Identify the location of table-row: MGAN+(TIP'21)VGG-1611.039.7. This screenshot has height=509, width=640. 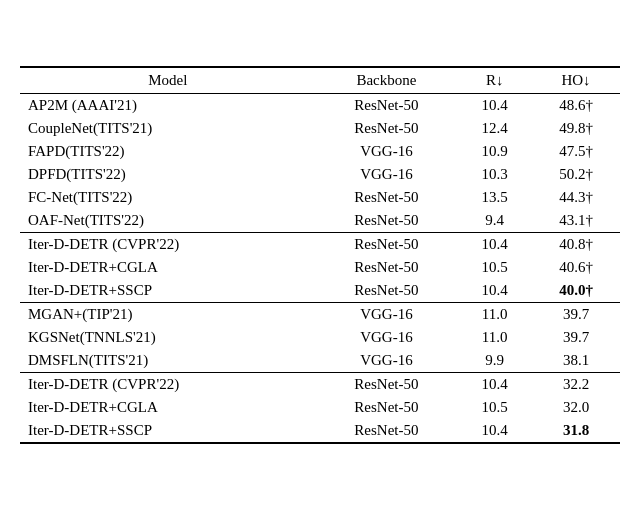
(320, 314).